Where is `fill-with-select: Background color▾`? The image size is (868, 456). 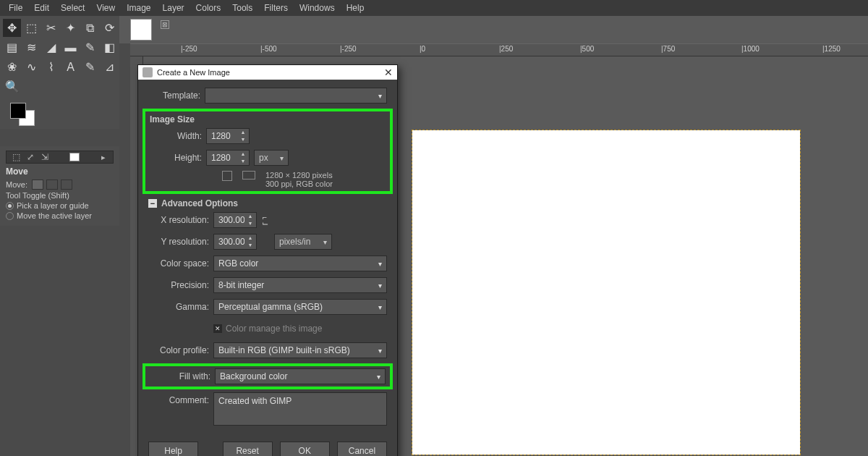 fill-with-select: Background color▾ is located at coordinates (300, 376).